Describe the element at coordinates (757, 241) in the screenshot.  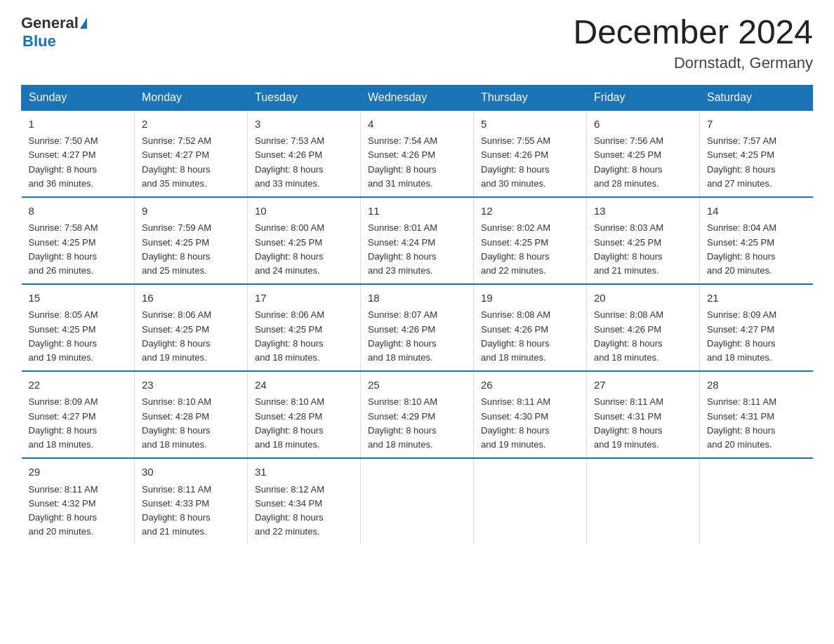
I see `table-row: 14Sunrise: 8:04 AMSunset: 4:25 PMDayligh…` at that location.